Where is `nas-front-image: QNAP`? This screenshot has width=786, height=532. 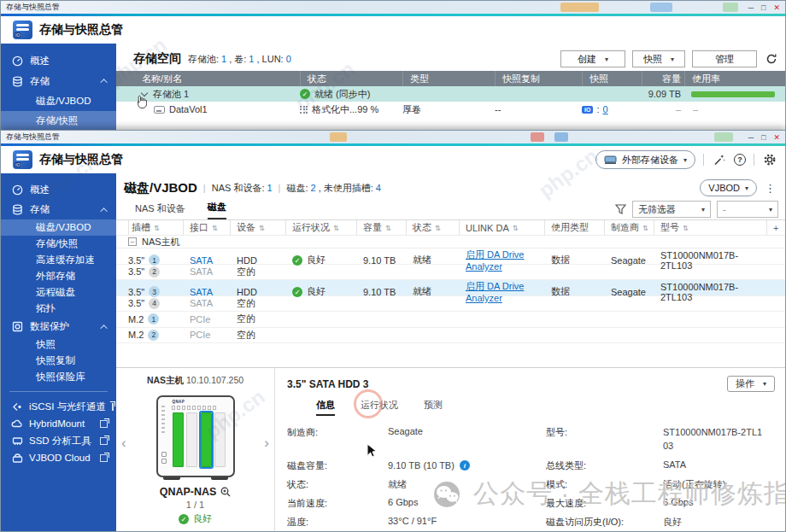
nas-front-image: QNAP is located at coordinates (196, 436).